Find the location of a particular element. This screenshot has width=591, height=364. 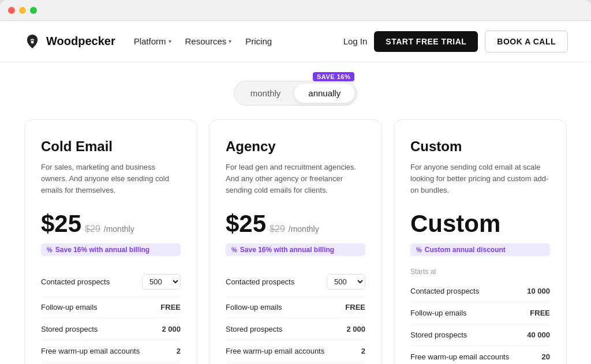

login-button: Log In is located at coordinates (356, 42).